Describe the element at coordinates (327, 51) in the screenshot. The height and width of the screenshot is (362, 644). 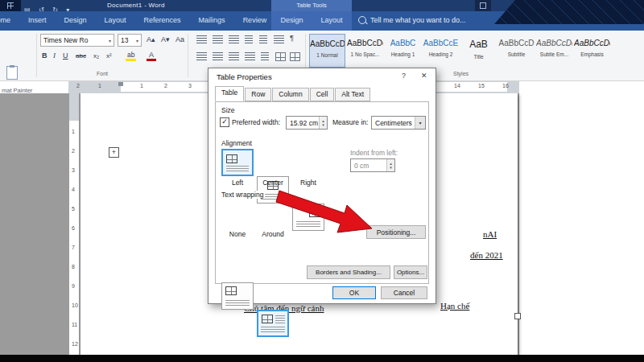
I see `style-normal: AaBbCcDc 1 Normal` at that location.